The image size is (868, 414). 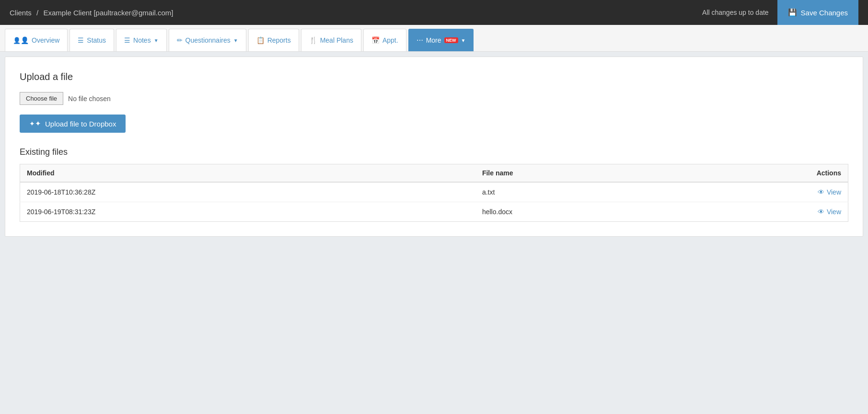 What do you see at coordinates (248, 192) in the screenshot?
I see `cell-modified: 2019-06-18T10:36:28Z` at bounding box center [248, 192].